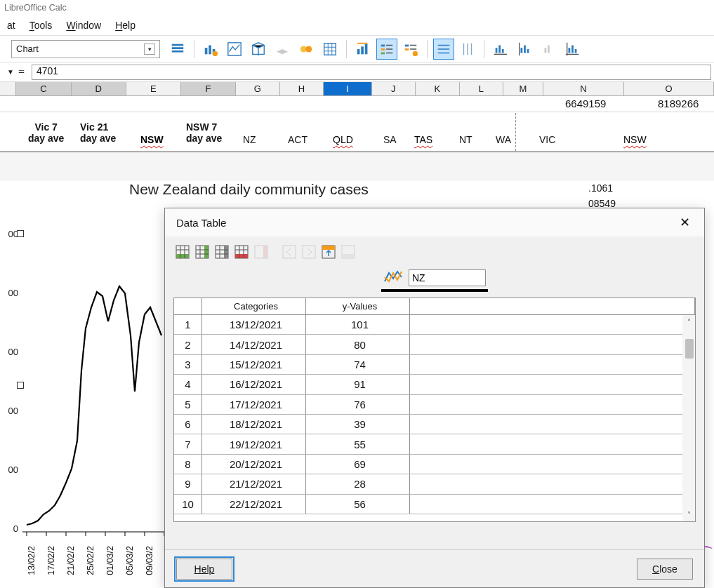 The image size is (714, 588). What do you see at coordinates (282, 49) in the screenshot?
I see `chart-floor-icon` at bounding box center [282, 49].